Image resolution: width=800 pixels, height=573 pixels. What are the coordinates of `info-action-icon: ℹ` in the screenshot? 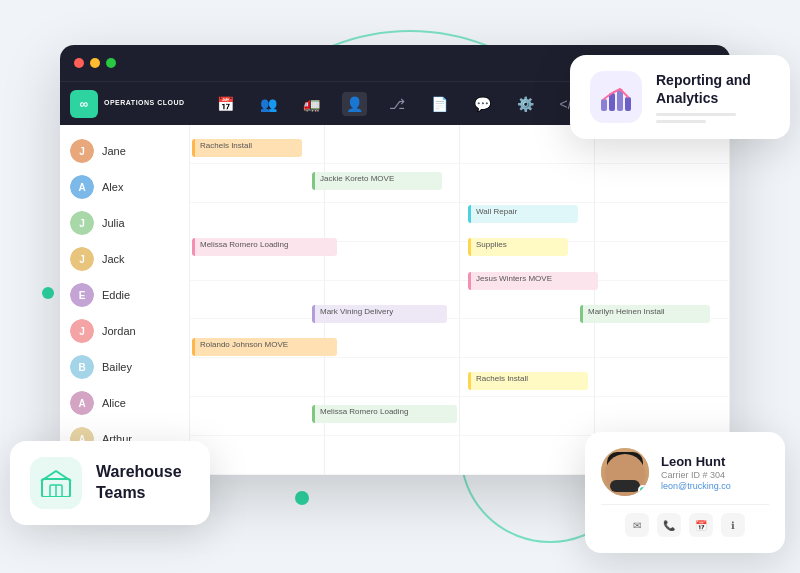 It's located at (733, 525).